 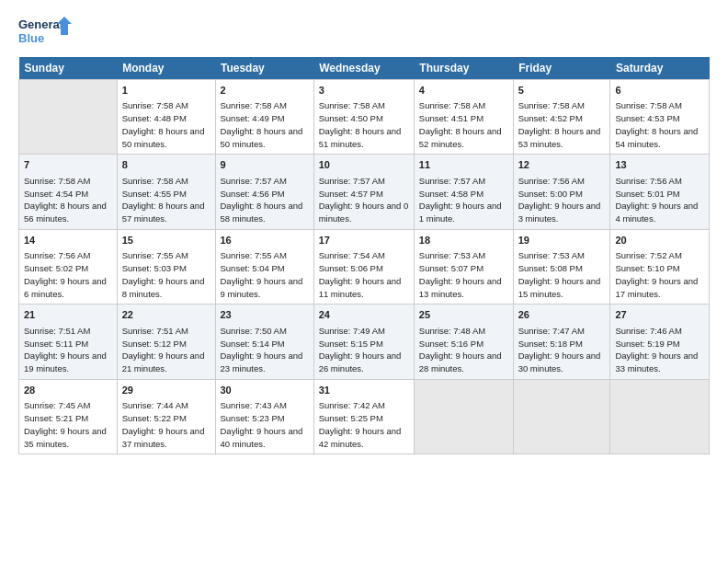 I want to click on day-number: 8, so click(x=166, y=166).